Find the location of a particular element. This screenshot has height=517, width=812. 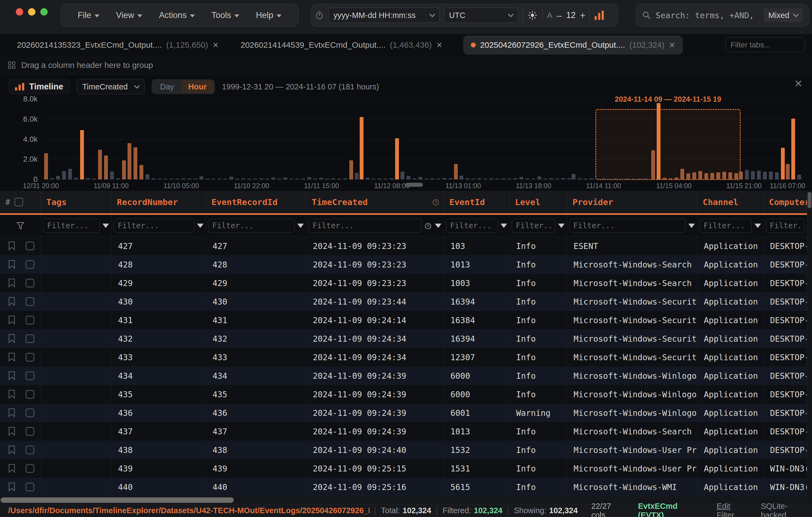

table-row: 4324322024-11-09 09:24:3416394InfoMicros… is located at coordinates (403, 339).